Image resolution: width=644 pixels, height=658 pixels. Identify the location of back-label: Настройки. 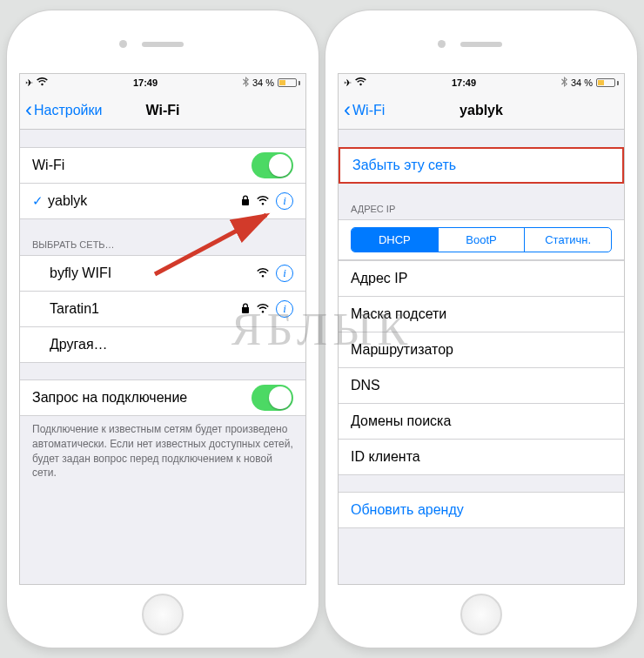
(68, 111).